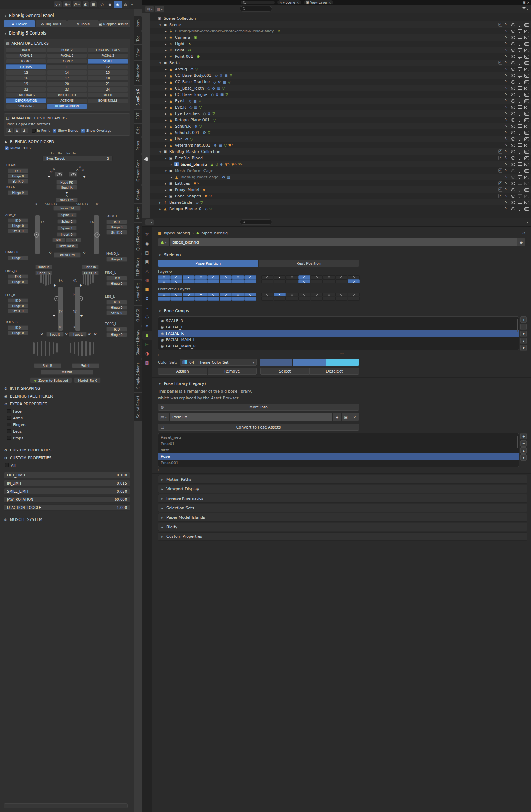 The height and width of the screenshot is (812, 531). What do you see at coordinates (67, 221) in the screenshot?
I see `picker-element: Spine 2` at bounding box center [67, 221].